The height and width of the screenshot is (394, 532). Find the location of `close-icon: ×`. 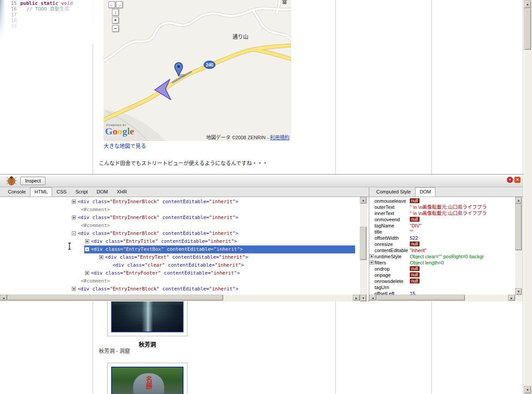

close-icon: × is located at coordinates (517, 180).